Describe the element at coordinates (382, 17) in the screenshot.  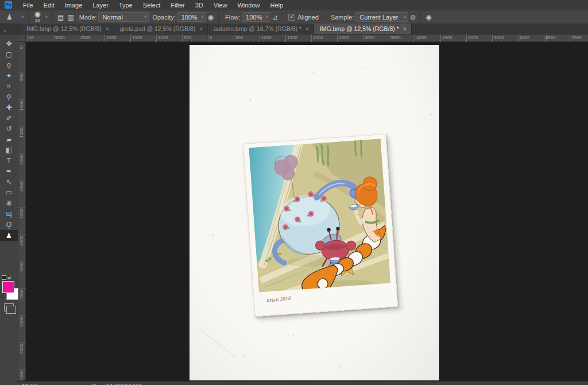
I see `sample-dropdown: Current Layer˅` at that location.